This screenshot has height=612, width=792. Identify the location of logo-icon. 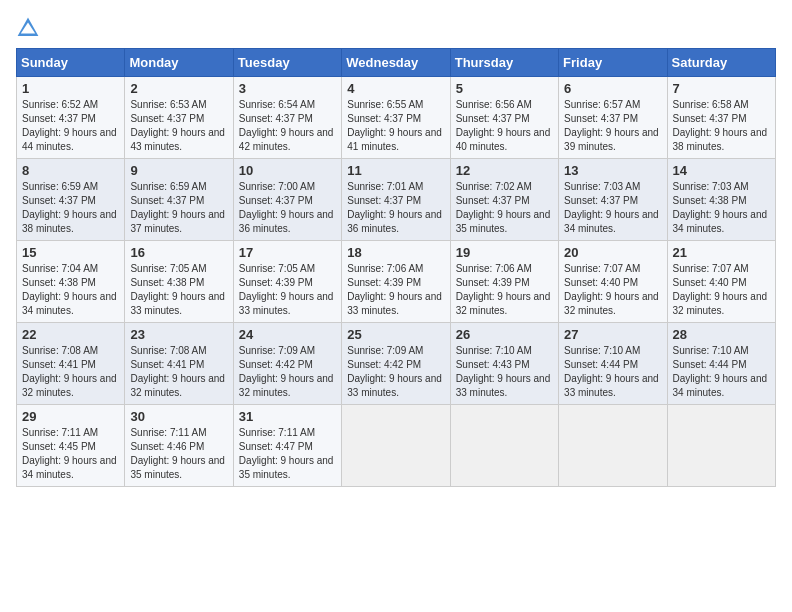
(28, 28).